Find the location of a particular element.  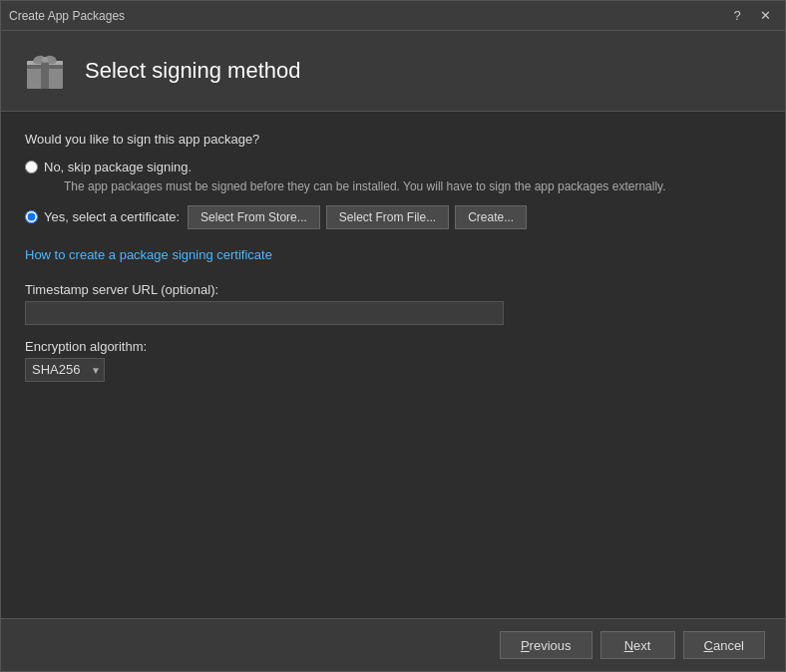

close-button: ✕ is located at coordinates (765, 16).